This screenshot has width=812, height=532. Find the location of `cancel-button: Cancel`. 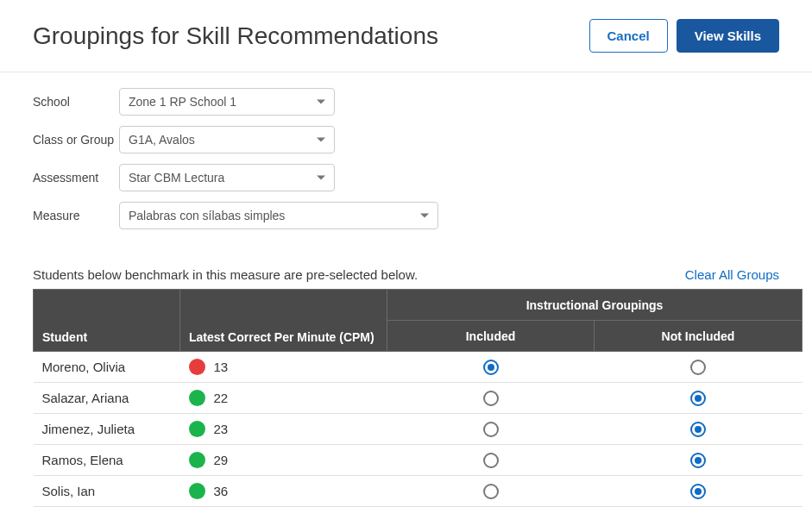

cancel-button: Cancel is located at coordinates (628, 36).